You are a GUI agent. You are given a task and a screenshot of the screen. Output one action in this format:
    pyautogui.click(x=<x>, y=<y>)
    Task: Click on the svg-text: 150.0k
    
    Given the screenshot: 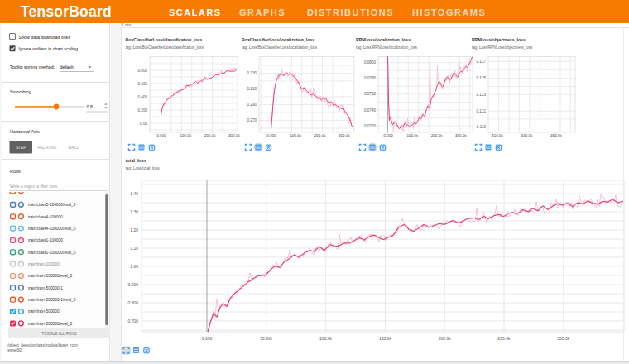 What is the action you would take?
    pyautogui.click(x=386, y=338)
    